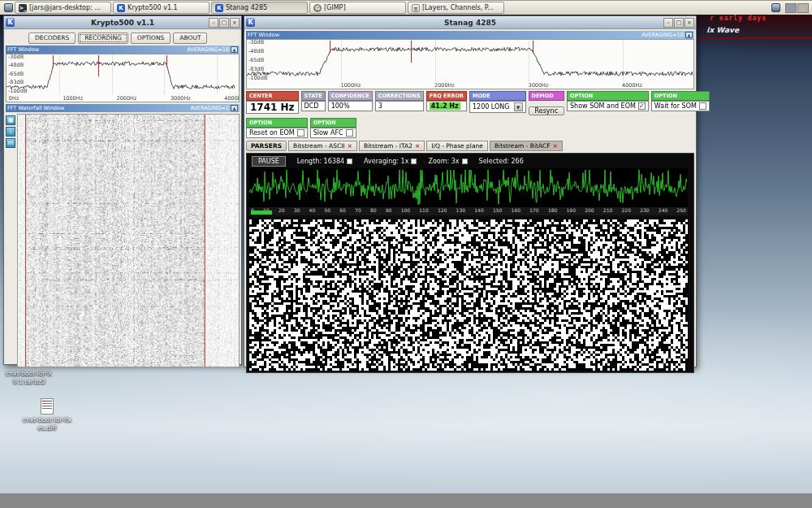 Image resolution: width=812 pixels, height=508 pixels. Describe the element at coordinates (469, 188) in the screenshot. I see `acf-plot` at that location.